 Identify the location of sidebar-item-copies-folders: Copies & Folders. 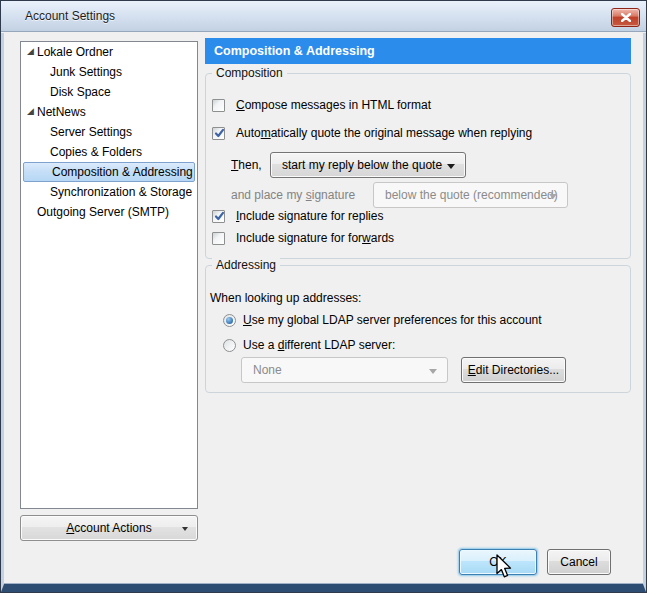
(109, 152).